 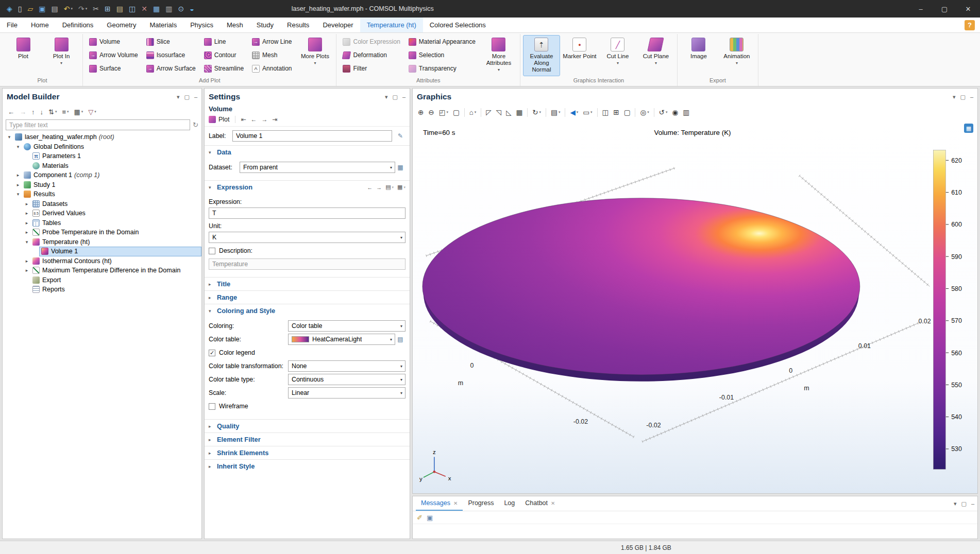 I want to click on tree-item-study-1: Study 1, so click(x=111, y=185).